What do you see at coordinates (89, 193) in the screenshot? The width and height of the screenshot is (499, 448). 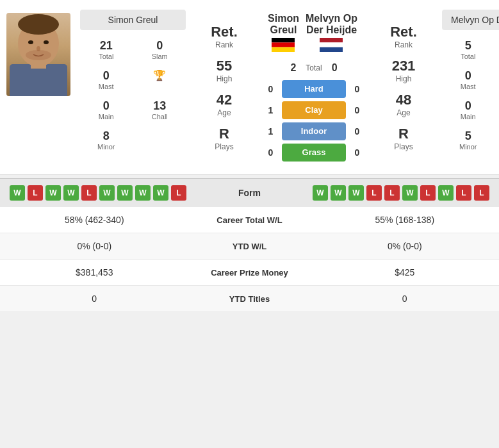 I see `left-form-result-4: L` at bounding box center [89, 193].